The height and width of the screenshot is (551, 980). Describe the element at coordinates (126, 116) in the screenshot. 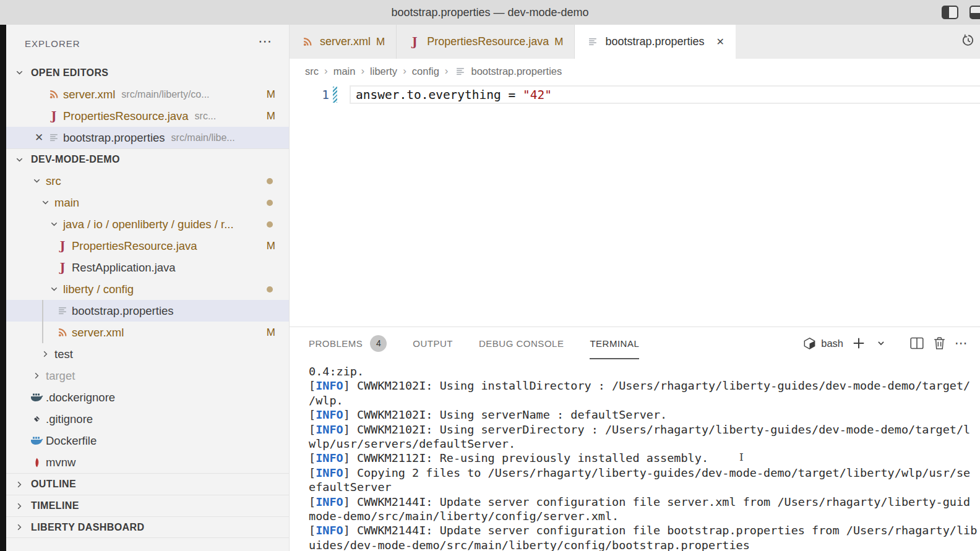

I see `file-name: PropertiesResource.java` at that location.